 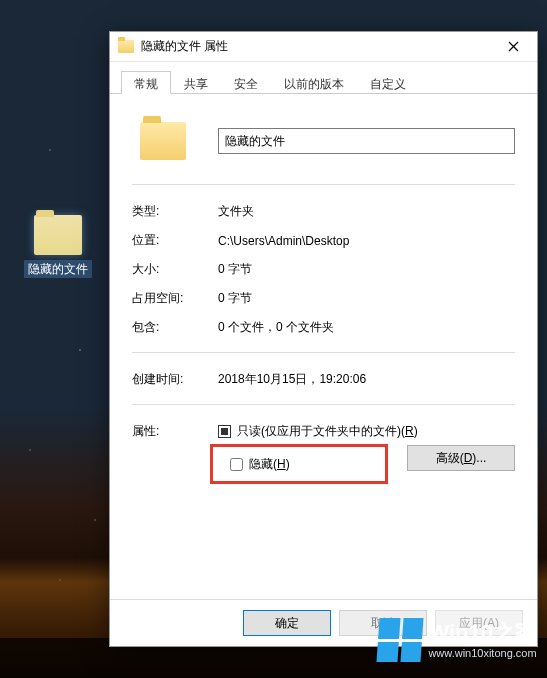 I want to click on size-label: 大小:, so click(x=175, y=270).